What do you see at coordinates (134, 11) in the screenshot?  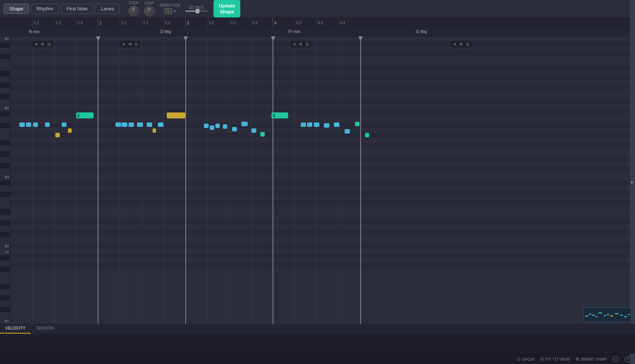 I see `step-knob` at bounding box center [134, 11].